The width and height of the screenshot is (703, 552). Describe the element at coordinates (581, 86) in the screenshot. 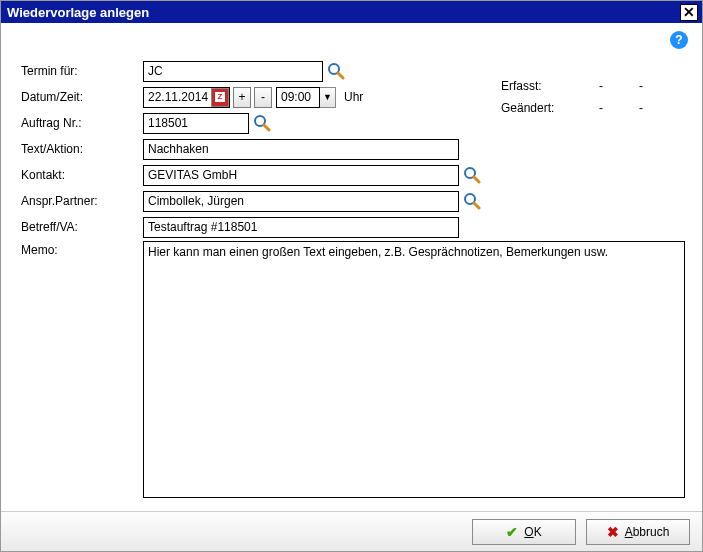

I see `meta-erfasst-row: Erfasst: - -` at that location.